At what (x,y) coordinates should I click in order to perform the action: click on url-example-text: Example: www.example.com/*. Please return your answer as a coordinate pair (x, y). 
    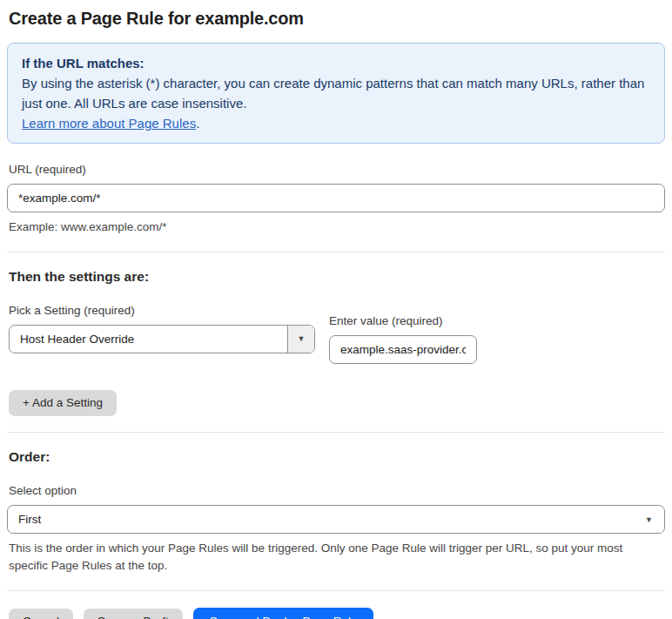
    Looking at the image, I should click on (336, 227).